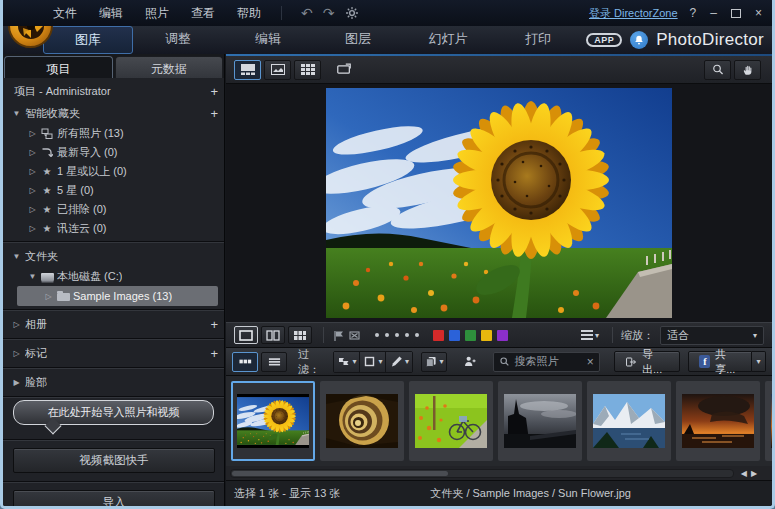  What do you see at coordinates (550, 362) in the screenshot?
I see `search-input: 搜索照片` at bounding box center [550, 362].